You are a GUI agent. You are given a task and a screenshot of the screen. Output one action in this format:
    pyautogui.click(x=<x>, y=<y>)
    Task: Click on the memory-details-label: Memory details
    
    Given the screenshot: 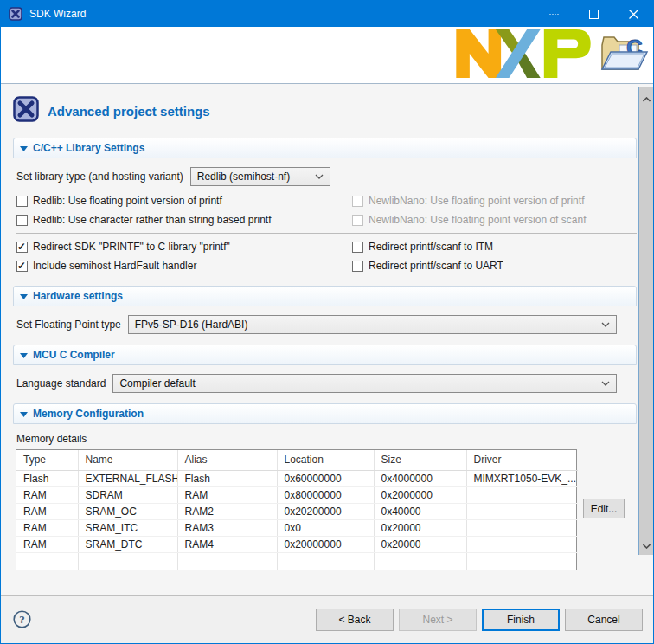 What is the action you would take?
    pyautogui.click(x=327, y=439)
    